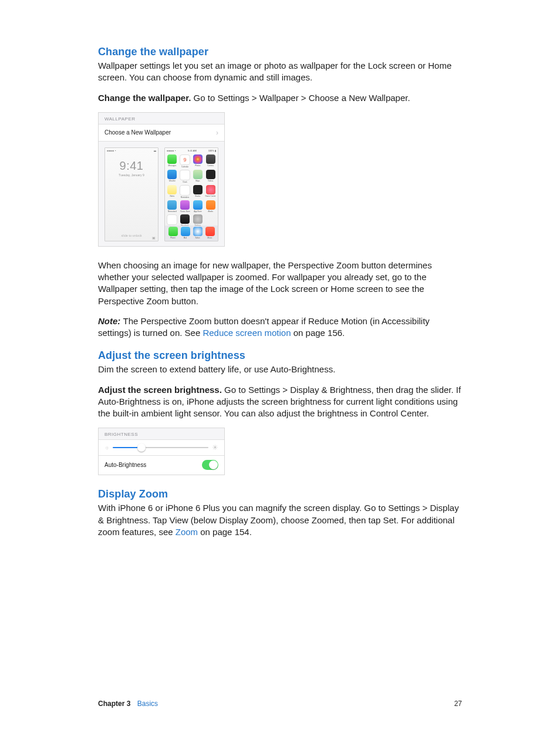 This screenshot has width=560, height=743. What do you see at coordinates (193, 150) in the screenshot?
I see `status-time: 9:41 AM` at bounding box center [193, 150].